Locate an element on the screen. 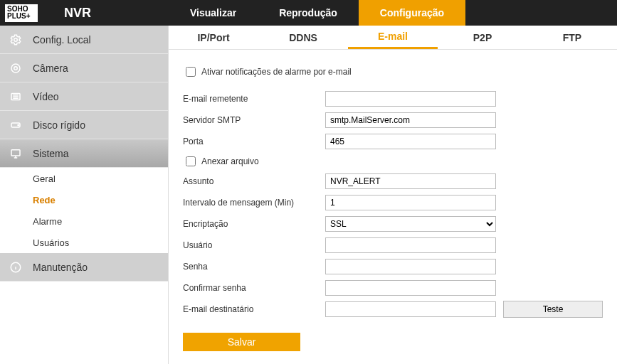  attach-row: Anexar arquivo is located at coordinates (400, 161).